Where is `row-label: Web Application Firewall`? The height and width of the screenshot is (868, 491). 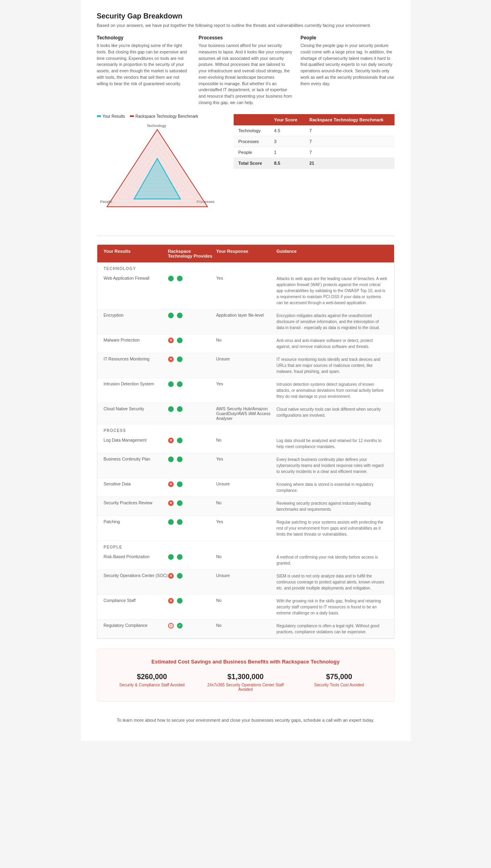
row-label: Web Application Firewall is located at coordinates (136, 278).